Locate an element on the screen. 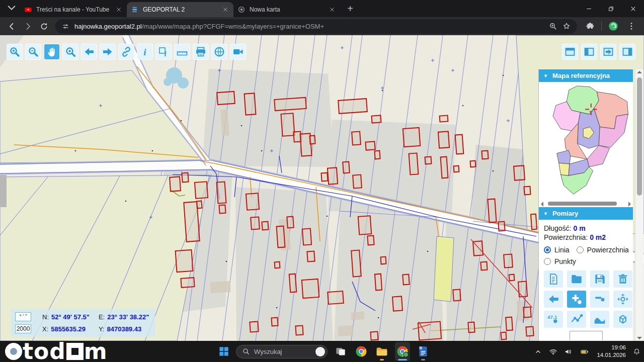 The width and height of the screenshot is (644, 362). move-button is located at coordinates (623, 299).